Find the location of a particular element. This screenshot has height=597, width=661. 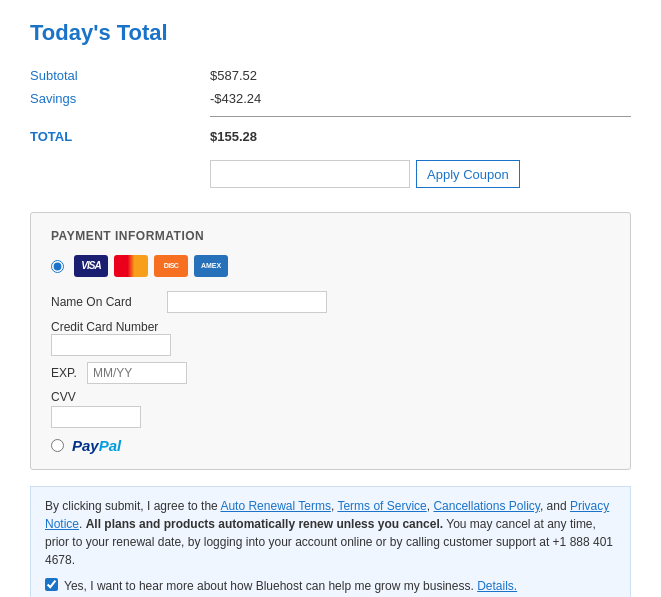

payment-title: PAYMENT INFORMATION is located at coordinates (330, 236).